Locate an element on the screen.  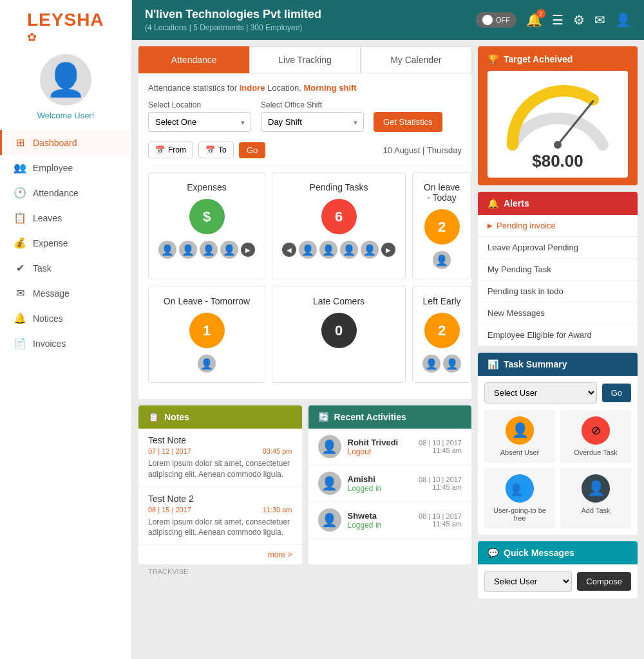
alert-item-0: ▶ Pending invoice is located at coordinates (558, 226).